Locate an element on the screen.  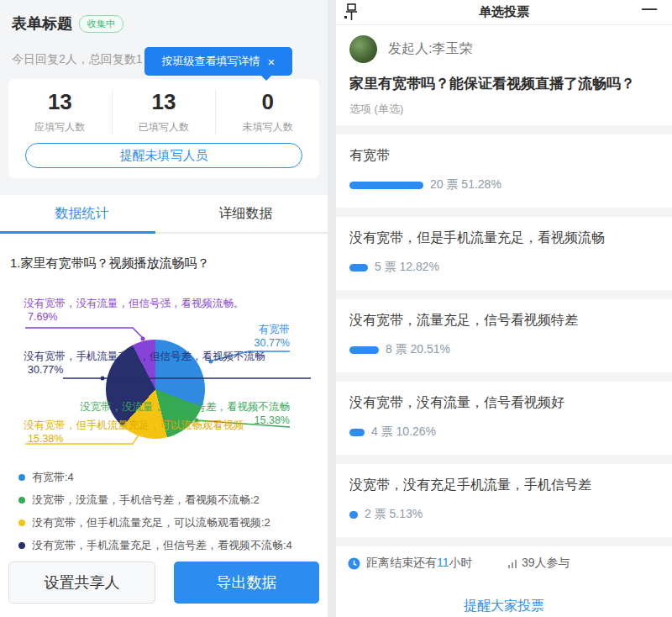
set-sharers-button: 设置共享人 is located at coordinates (82, 583).